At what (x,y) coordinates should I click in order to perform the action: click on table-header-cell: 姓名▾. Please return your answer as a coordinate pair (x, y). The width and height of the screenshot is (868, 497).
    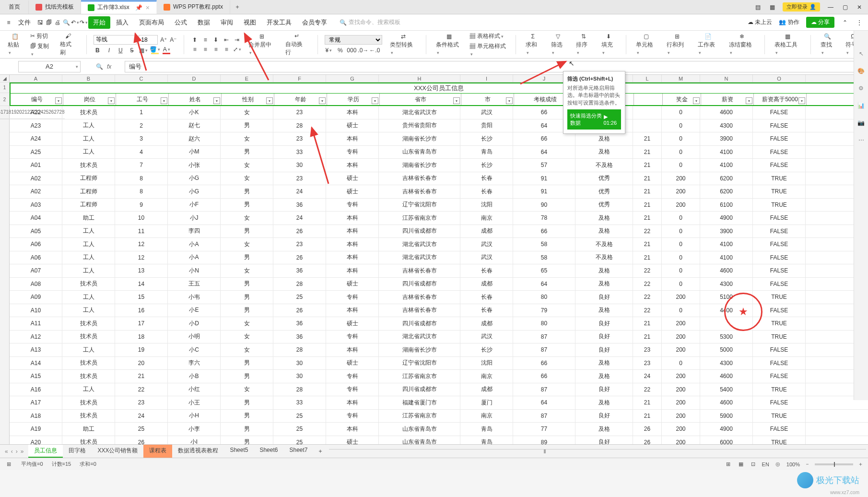
    Looking at the image, I should click on (195, 99).